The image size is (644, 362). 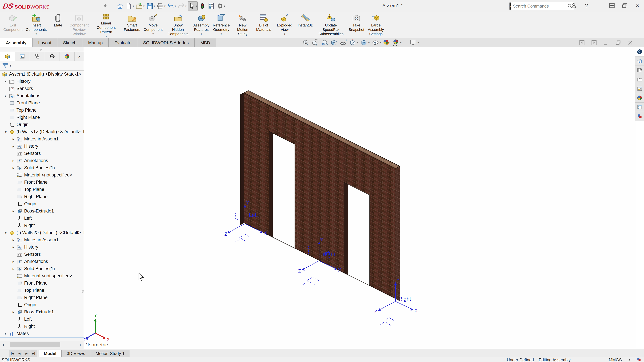 What do you see at coordinates (8, 56) in the screenshot?
I see `featuremanager-tab` at bounding box center [8, 56].